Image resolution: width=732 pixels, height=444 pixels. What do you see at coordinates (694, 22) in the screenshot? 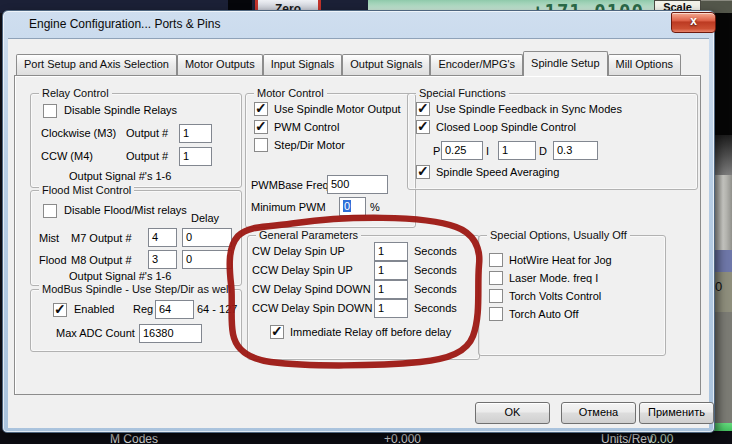
I see `close-icon: x` at bounding box center [694, 22].